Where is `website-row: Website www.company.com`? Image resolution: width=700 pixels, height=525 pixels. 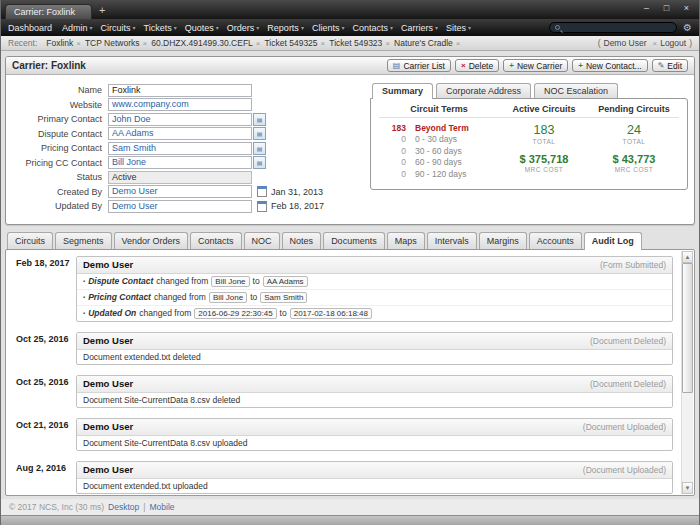
website-row: Website www.company.com is located at coordinates (185, 106).